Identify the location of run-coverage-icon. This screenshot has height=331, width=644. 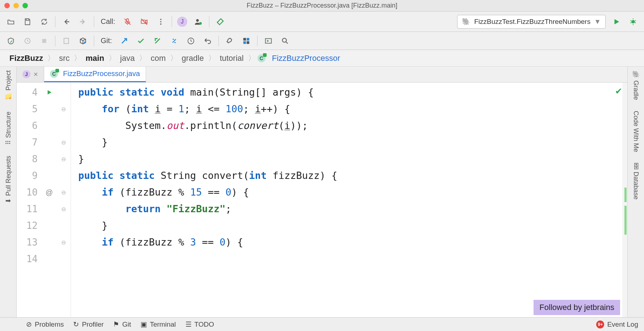
(11, 41).